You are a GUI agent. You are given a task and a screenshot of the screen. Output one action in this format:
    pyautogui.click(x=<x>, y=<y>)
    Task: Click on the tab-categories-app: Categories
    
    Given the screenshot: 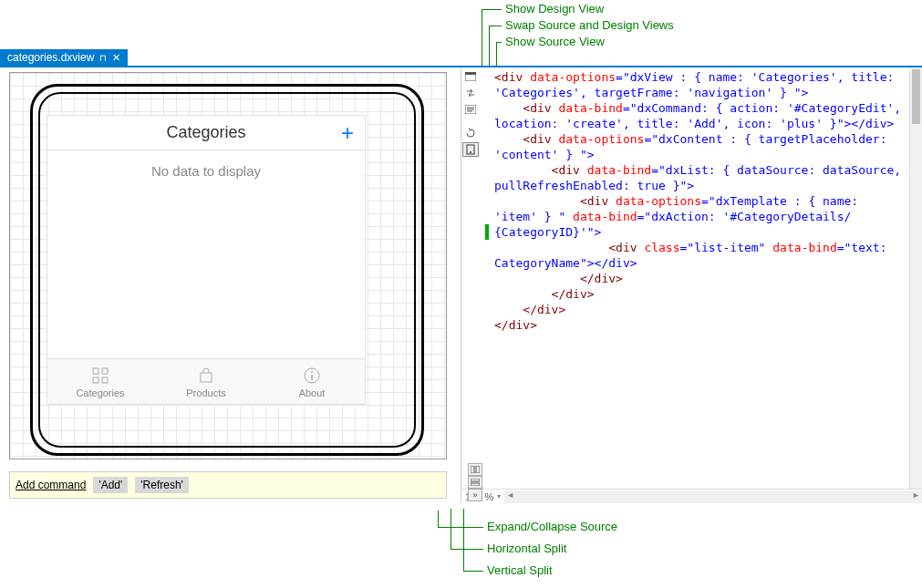 What is the action you would take?
    pyautogui.click(x=100, y=381)
    